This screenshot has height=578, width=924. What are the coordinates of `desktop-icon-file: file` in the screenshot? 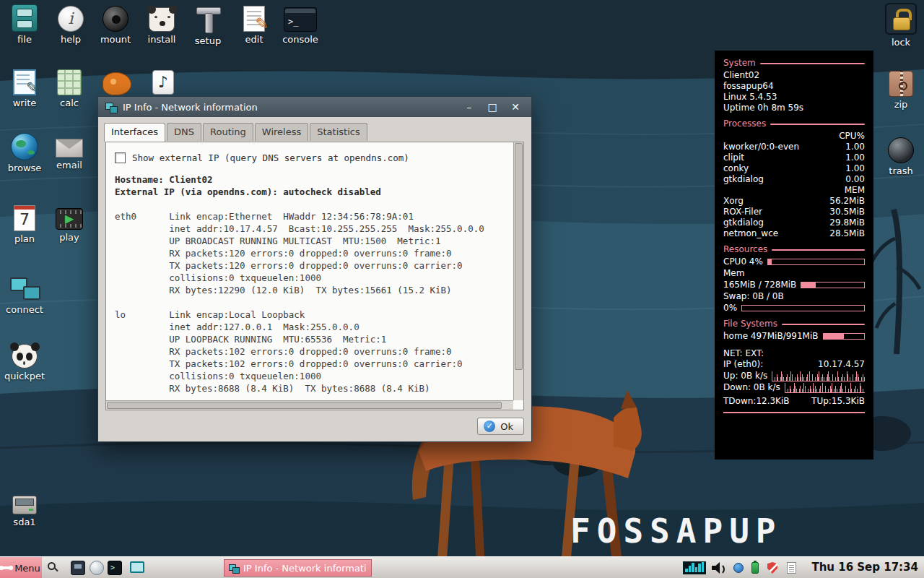 It's located at (25, 25).